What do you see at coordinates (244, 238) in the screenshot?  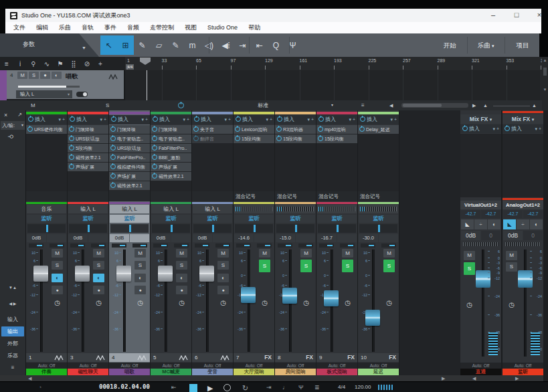 I see `gain-value: -14.6` at bounding box center [244, 238].